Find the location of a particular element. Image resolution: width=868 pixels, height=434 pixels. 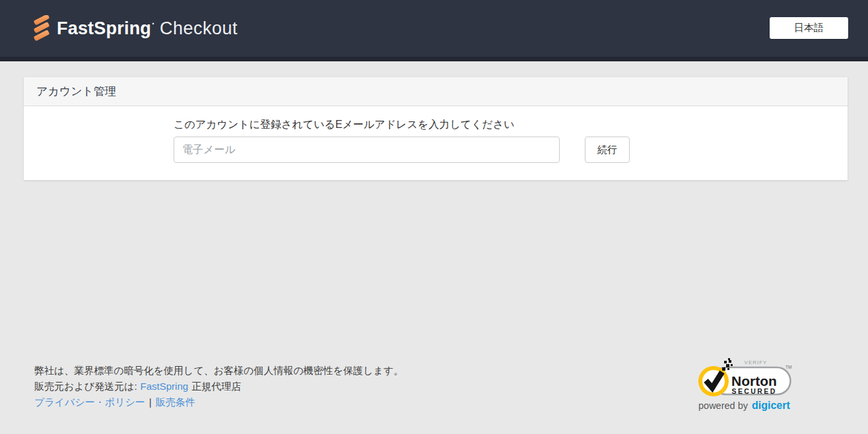

email-input is located at coordinates (367, 150).